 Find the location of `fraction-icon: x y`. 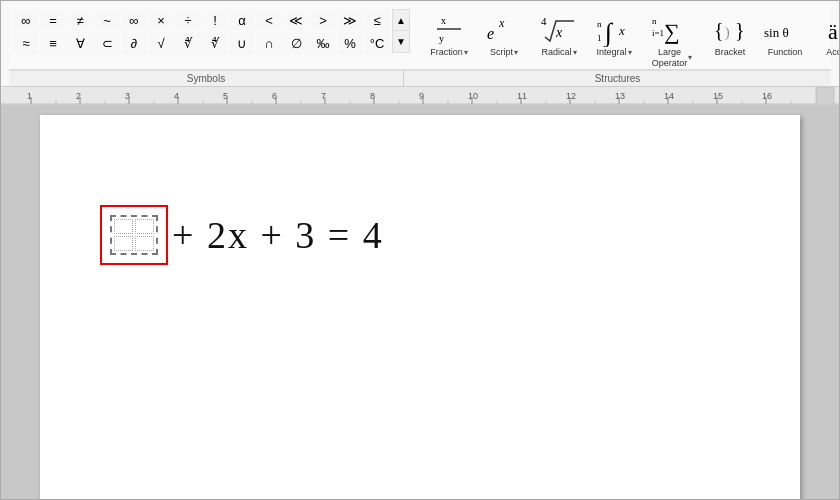

fraction-icon: x y is located at coordinates (449, 29).